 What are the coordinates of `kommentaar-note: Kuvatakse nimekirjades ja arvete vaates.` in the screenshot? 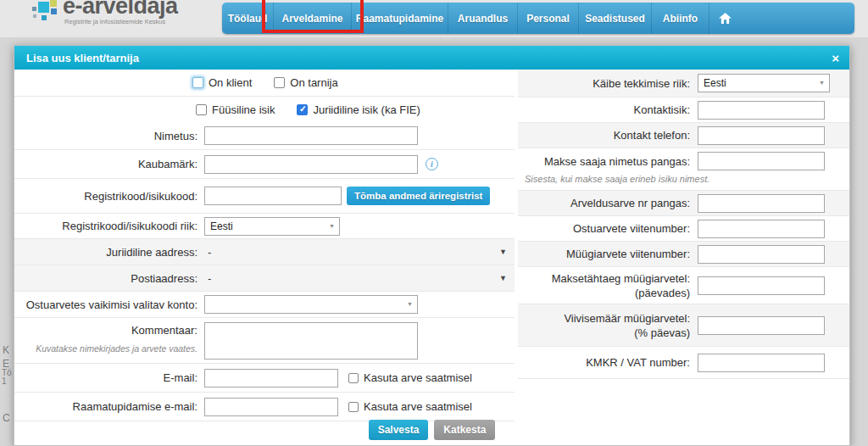 It's located at (106, 348).